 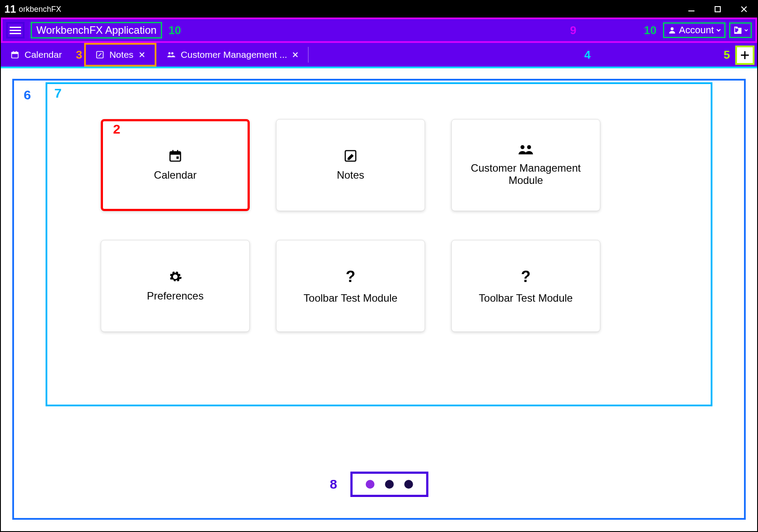 I want to click on annotation-10-left: 10, so click(x=174, y=31).